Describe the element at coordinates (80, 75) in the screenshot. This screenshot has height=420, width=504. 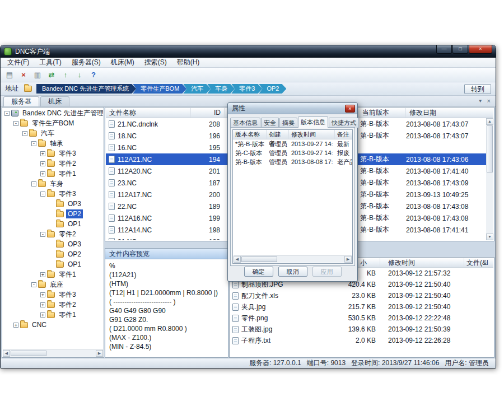
I see `download-icon: ↓` at that location.